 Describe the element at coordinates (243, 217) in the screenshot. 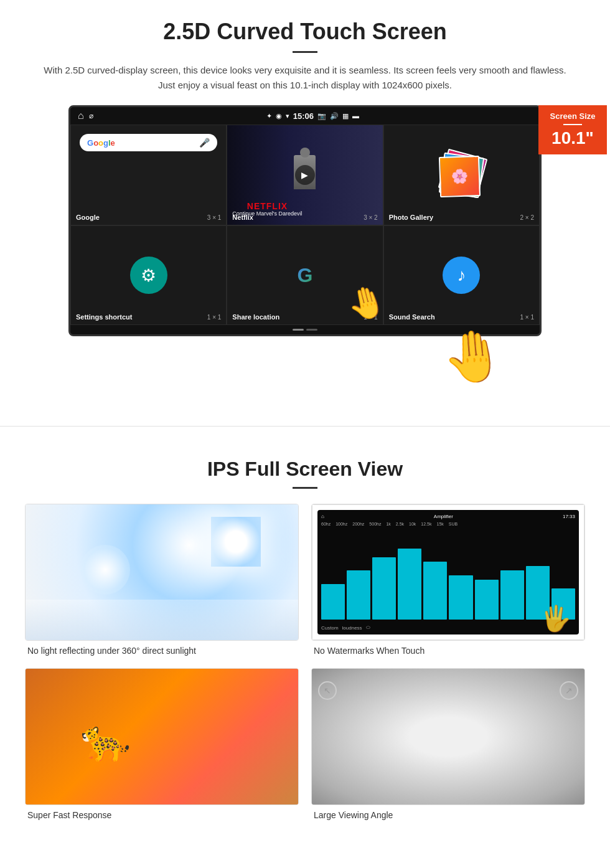

I see `netflix-app-label: Netflix` at that location.